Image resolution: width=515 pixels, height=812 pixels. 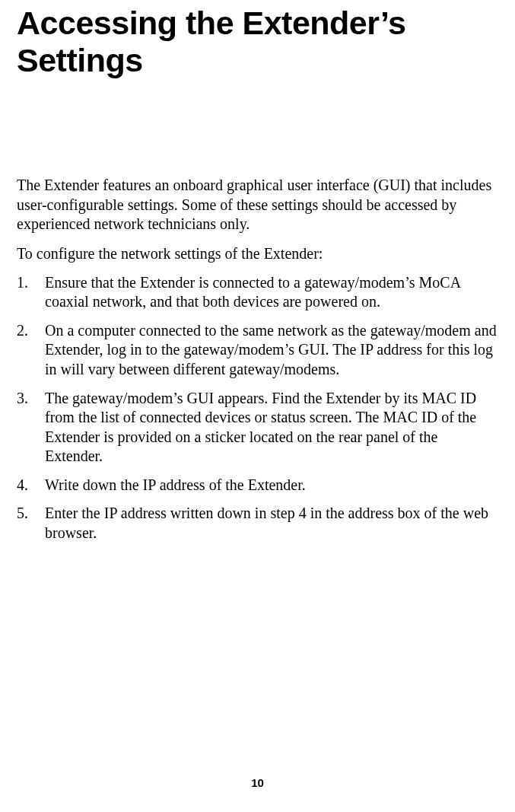 I want to click on step-item: Enter the IP address written down in ste…, so click(x=257, y=524).